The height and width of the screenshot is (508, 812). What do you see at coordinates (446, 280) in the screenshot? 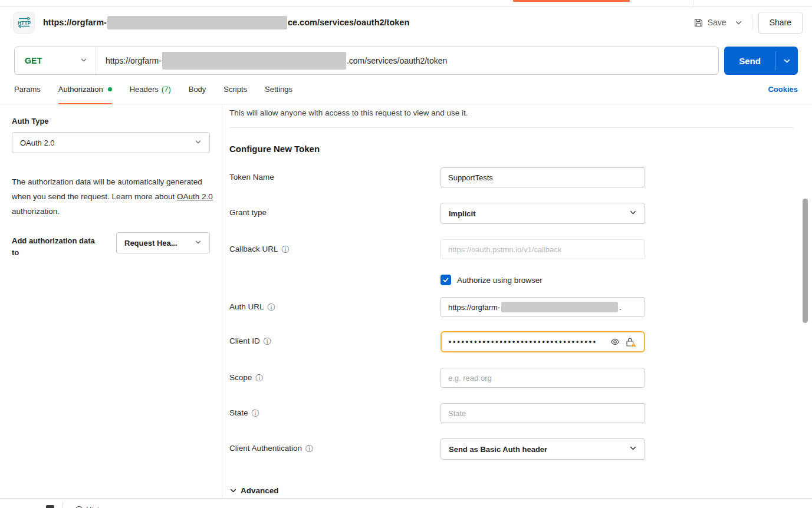
I see `authorize-browser-checkbox` at bounding box center [446, 280].